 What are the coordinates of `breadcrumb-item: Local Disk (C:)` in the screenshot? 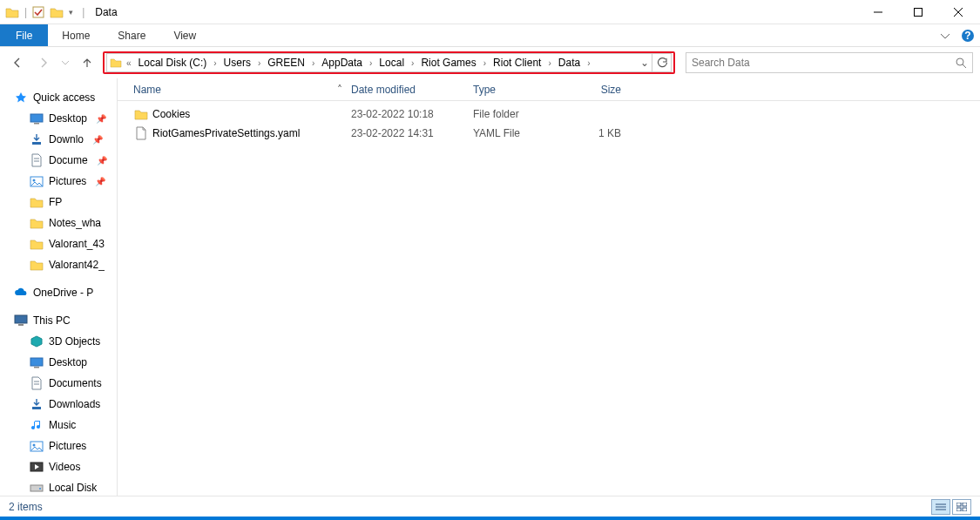 It's located at (172, 63).